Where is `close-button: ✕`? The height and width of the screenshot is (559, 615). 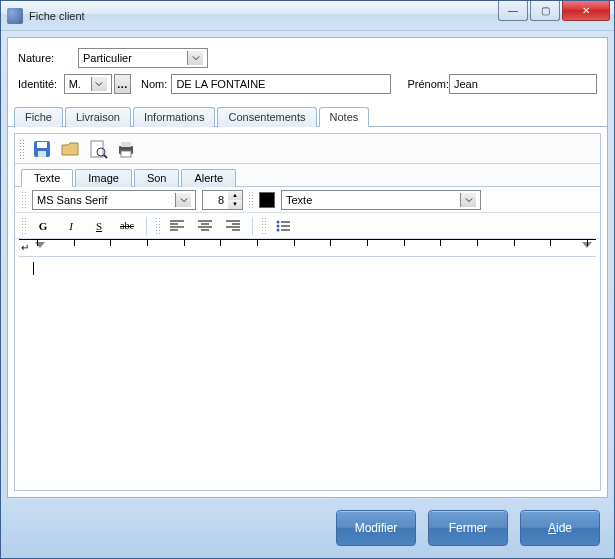 close-button: ✕ is located at coordinates (586, 11).